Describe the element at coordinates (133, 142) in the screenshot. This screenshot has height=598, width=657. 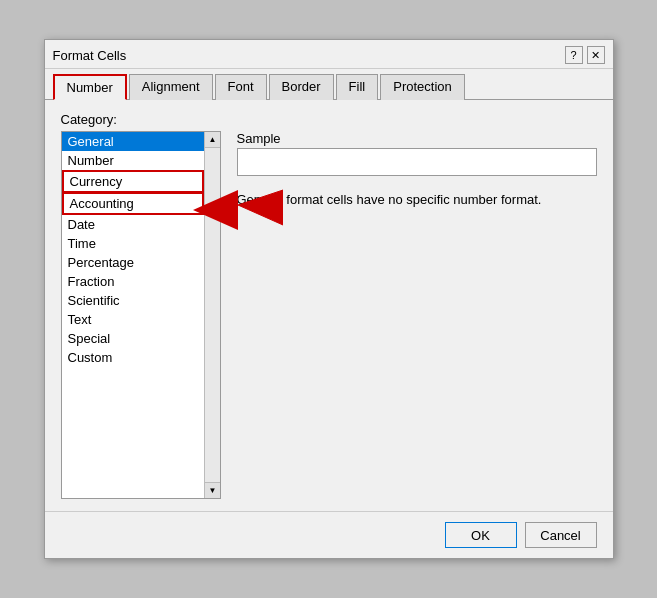
I see `list-item-general: General` at that location.